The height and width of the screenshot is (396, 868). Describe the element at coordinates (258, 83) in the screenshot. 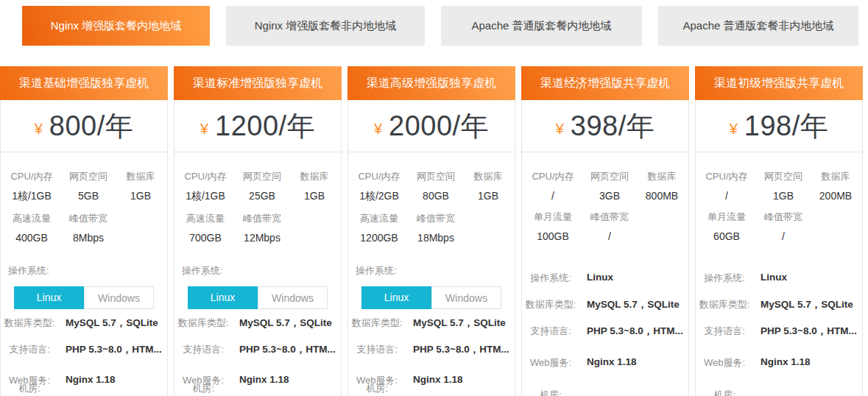

I see `plan-title: 渠道标准增强版独享虚机` at that location.